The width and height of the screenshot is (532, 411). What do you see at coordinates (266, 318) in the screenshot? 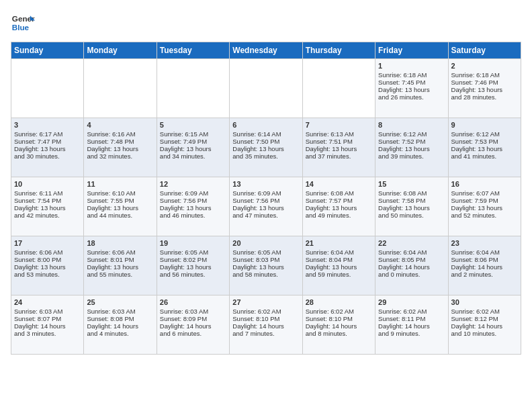
I see `cell-text: Sunset: 8:10 PM` at bounding box center [266, 318].